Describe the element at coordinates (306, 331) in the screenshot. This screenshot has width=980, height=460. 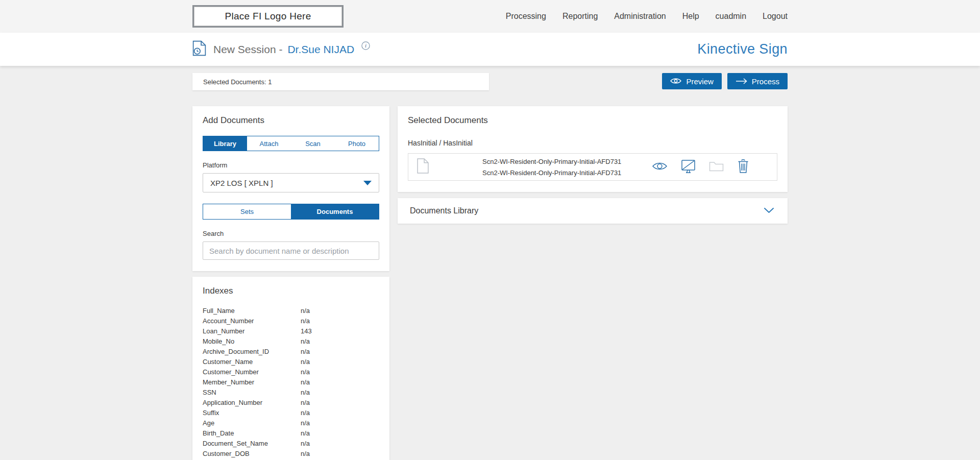
I see `index-value: 143` at that location.